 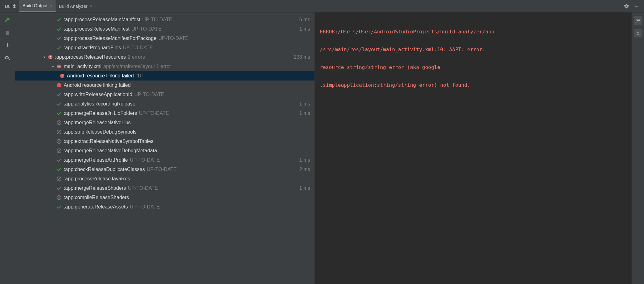 I want to click on file-icon: <>, so click(x=59, y=66).